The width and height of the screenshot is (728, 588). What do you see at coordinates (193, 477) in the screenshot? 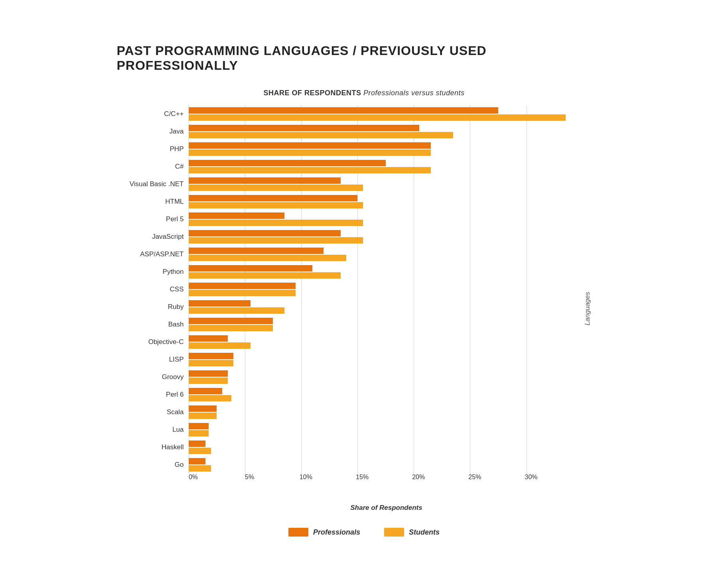
I see `x-tick: 0%` at bounding box center [193, 477].